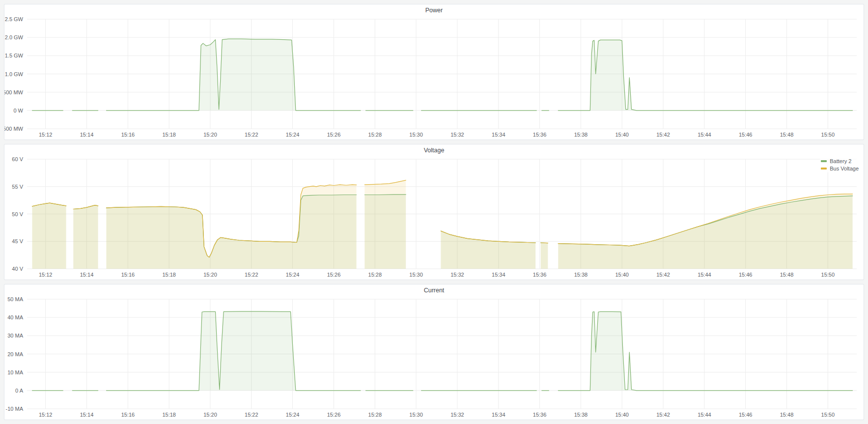 The height and width of the screenshot is (424, 868). Describe the element at coordinates (18, 111) in the screenshot. I see `y-tick-label: 0 W` at that location.